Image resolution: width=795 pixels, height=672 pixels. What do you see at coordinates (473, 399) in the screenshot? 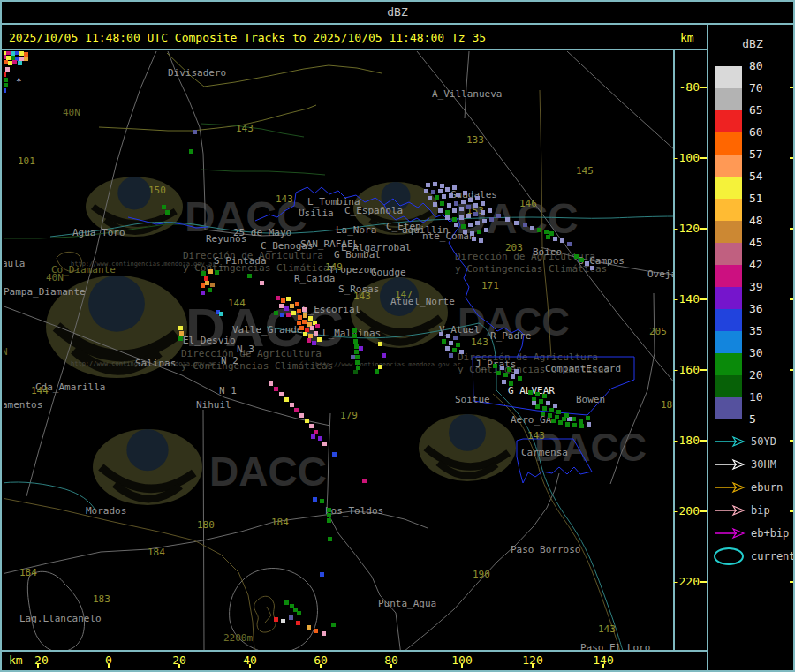
I see `map-place-label: Soitue` at bounding box center [473, 399].